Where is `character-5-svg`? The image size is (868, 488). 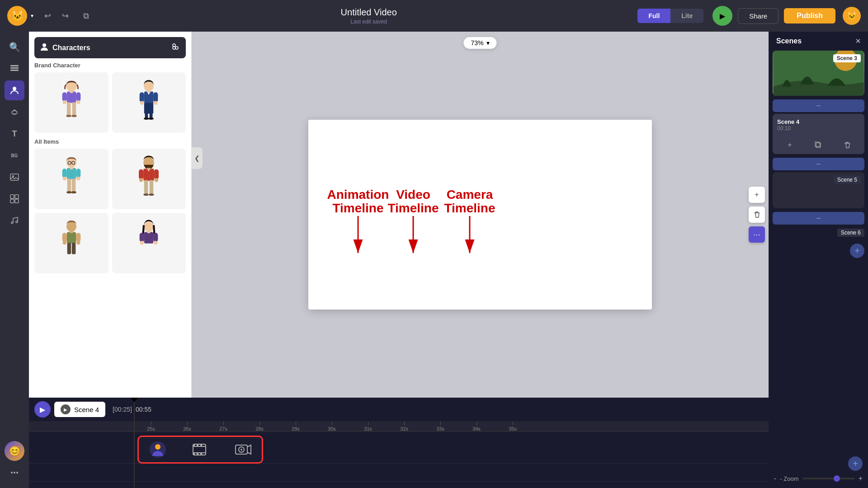 character-5-svg is located at coordinates (71, 243).